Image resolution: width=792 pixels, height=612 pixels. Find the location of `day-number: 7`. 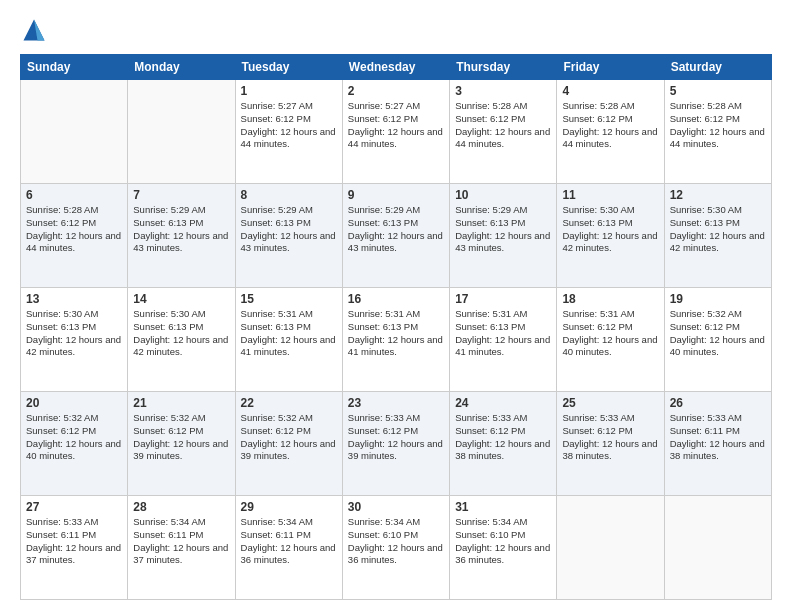

day-number: 7 is located at coordinates (181, 195).